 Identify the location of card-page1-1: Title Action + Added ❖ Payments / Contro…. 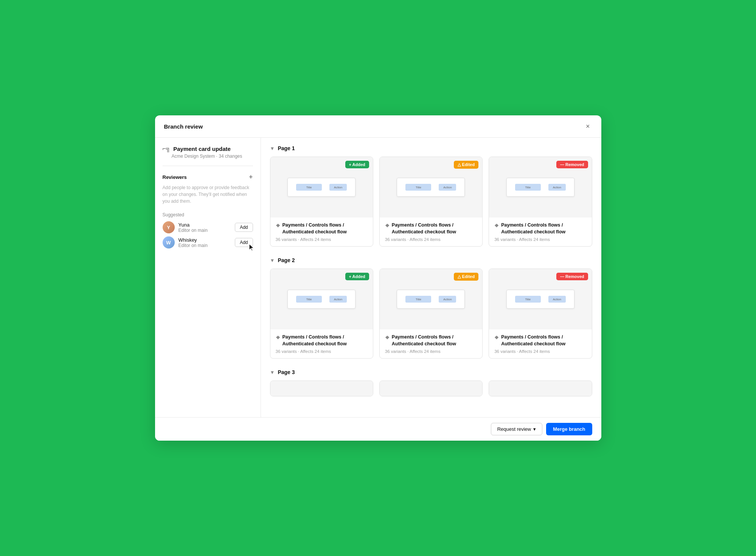
(321, 202).